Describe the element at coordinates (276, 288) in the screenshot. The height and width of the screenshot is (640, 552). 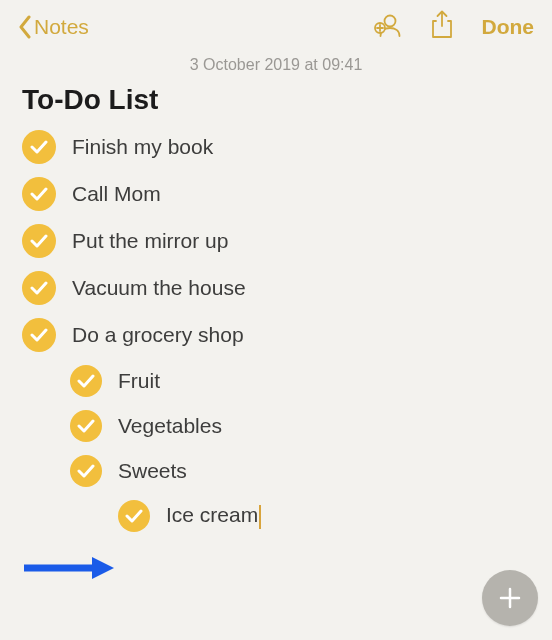
I see `checklist-item: Vacuum the house` at that location.